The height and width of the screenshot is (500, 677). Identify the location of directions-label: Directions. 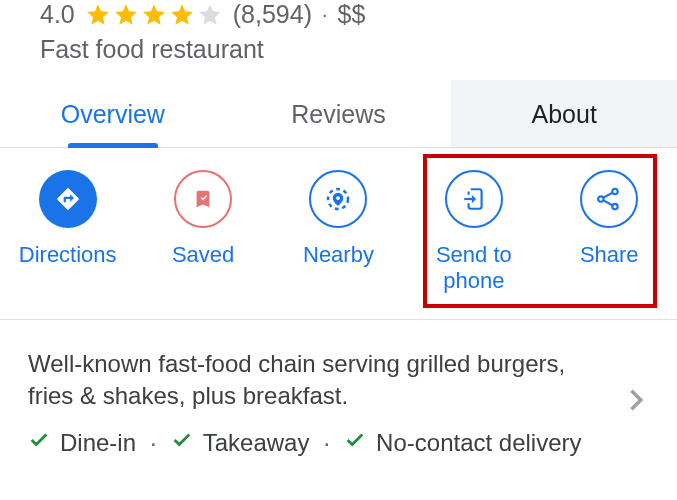
(68, 255).